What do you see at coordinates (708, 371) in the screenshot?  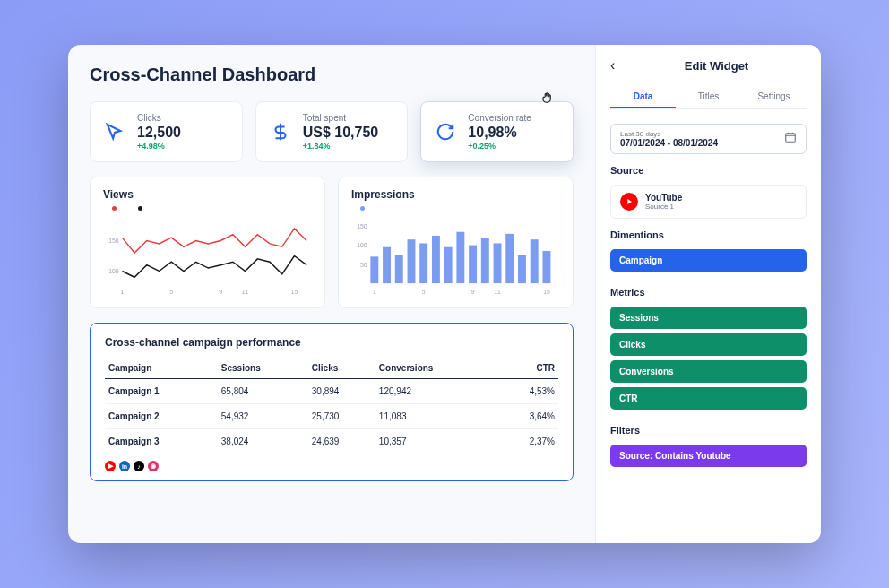 I see `metric-chip-conversions: Conversions` at bounding box center [708, 371].